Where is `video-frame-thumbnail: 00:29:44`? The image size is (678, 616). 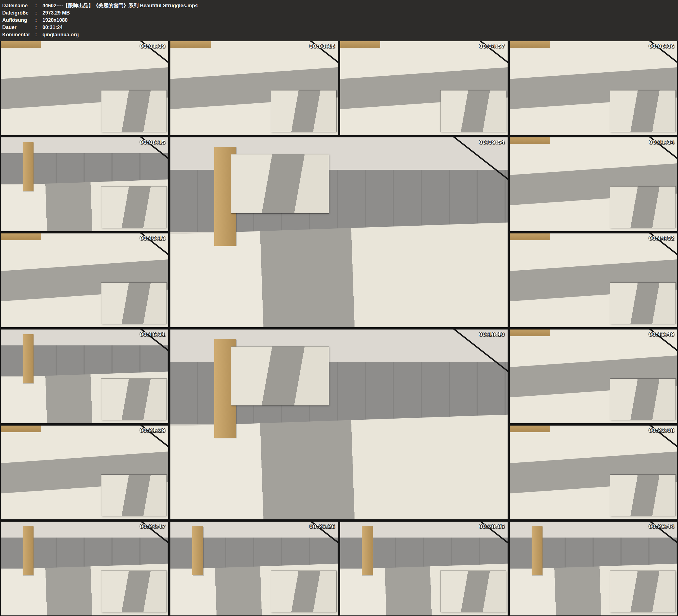
video-frame-thumbnail: 00:29:44 is located at coordinates (594, 568).